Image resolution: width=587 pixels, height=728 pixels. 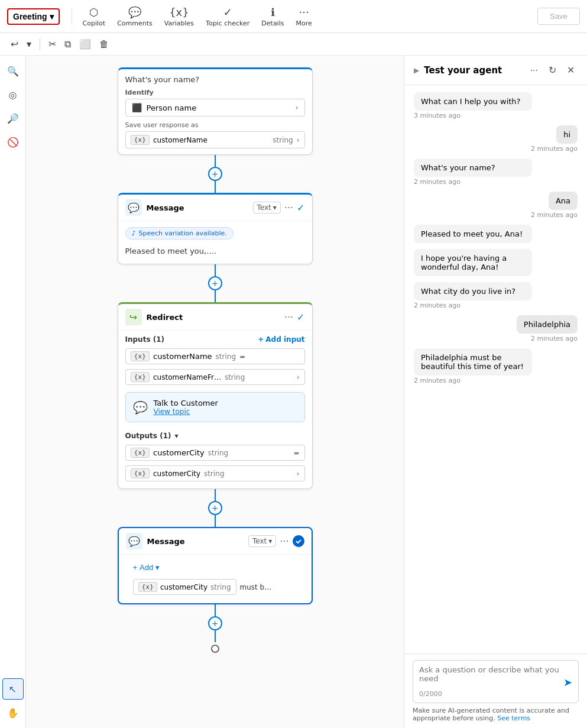 I want to click on chat-bubble-left-7: What city do you live in?, so click(x=473, y=291).